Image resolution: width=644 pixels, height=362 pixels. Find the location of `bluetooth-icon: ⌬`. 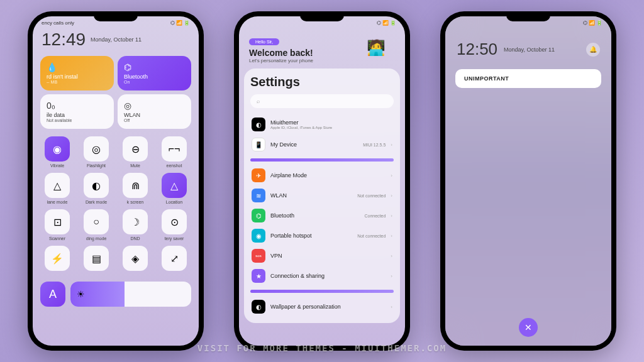

bluetooth-icon: ⌬ is located at coordinates (155, 67).